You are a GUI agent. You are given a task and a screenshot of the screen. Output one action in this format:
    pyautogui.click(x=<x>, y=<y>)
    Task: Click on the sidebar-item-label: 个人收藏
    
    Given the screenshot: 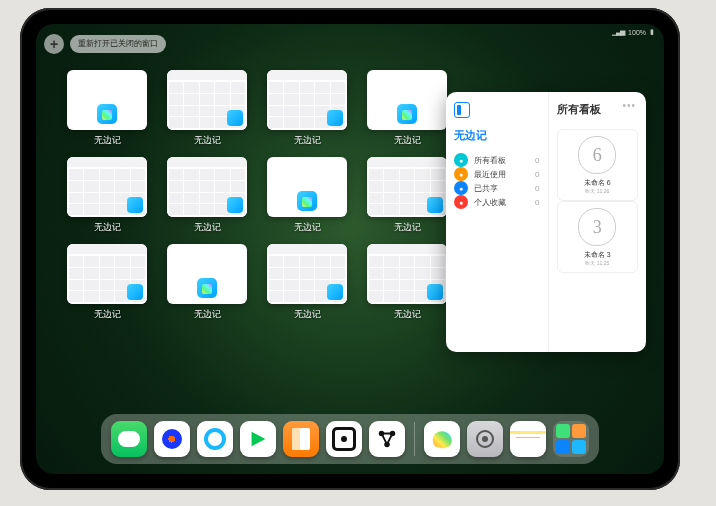 What is the action you would take?
    pyautogui.click(x=490, y=202)
    